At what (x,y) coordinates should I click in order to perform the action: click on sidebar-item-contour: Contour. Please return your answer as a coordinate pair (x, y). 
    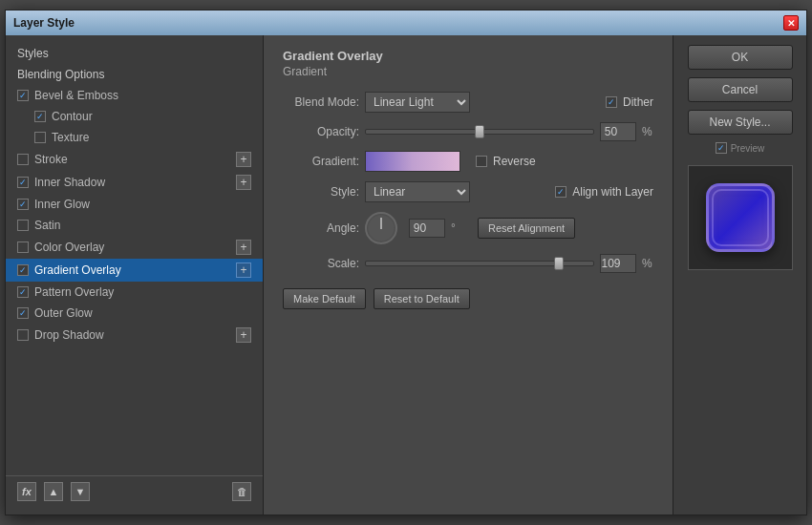
    Looking at the image, I should click on (134, 116).